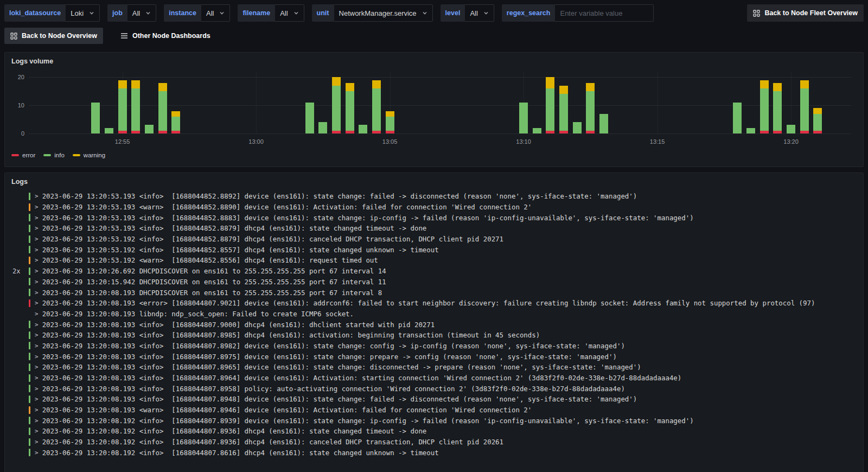  What do you see at coordinates (791, 142) in the screenshot?
I see `x-axis-label: 13:20` at bounding box center [791, 142].